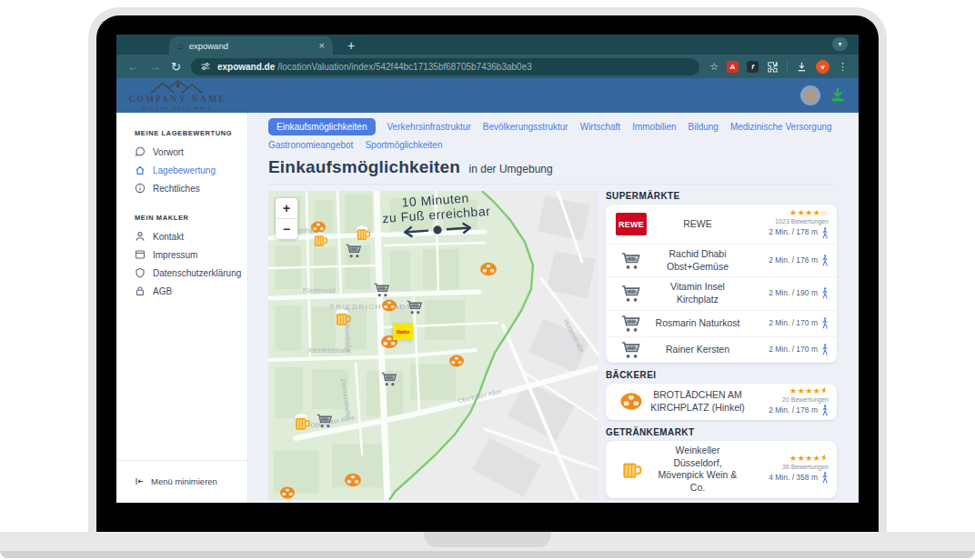 The width and height of the screenshot is (975, 560). What do you see at coordinates (526, 127) in the screenshot?
I see `tab-bevoelkerungsstruktur: Bevölkerungsstruktur` at bounding box center [526, 127].